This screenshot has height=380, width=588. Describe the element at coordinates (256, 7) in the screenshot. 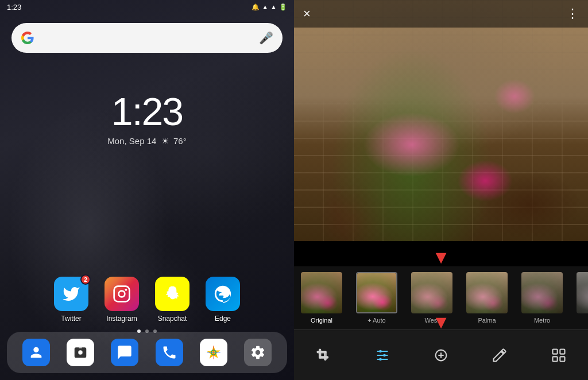

I see `notification-icon: 🔔` at that location.